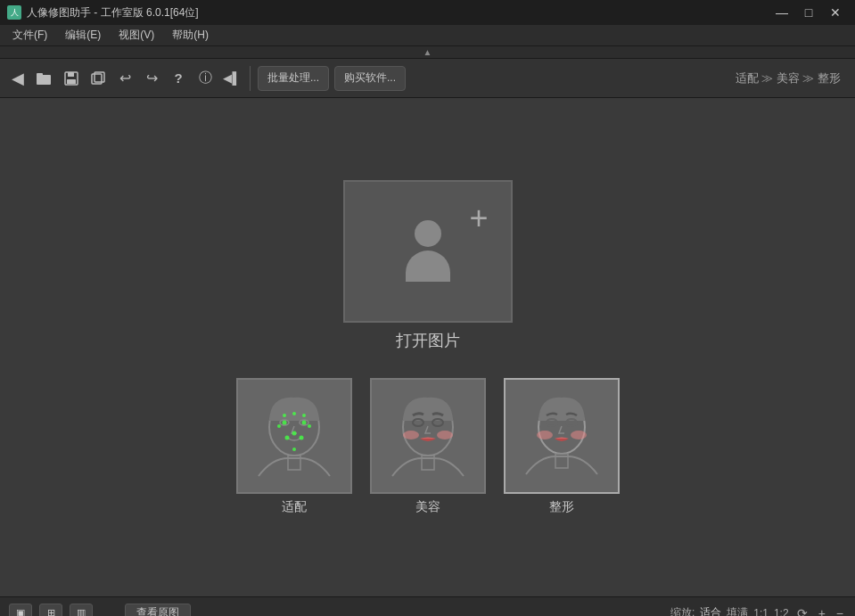 The height and width of the screenshot is (616, 855). I want to click on app-title: 人像修图助手 - 工作室版 6.0.1[64位], so click(112, 12).